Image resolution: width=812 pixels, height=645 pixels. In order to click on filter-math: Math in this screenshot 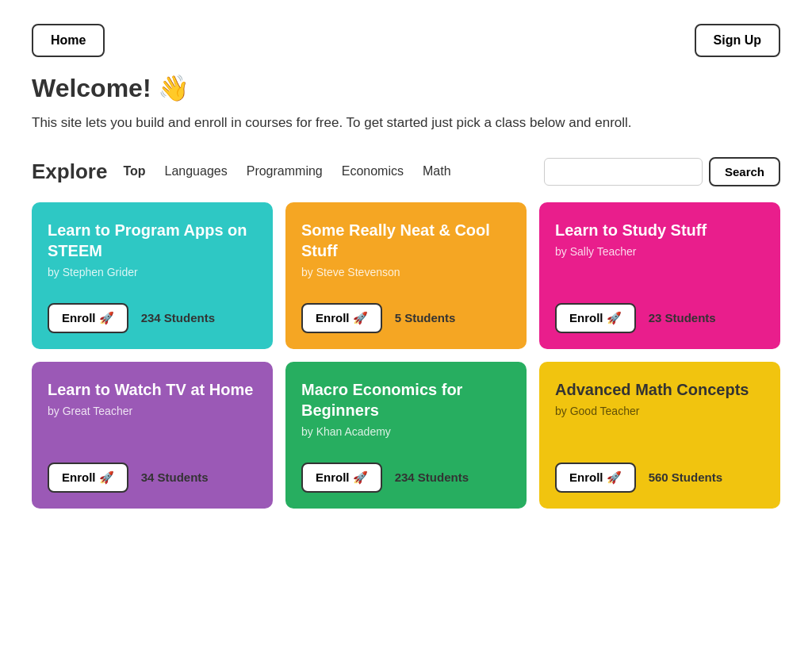, I will do `click(437, 171)`.